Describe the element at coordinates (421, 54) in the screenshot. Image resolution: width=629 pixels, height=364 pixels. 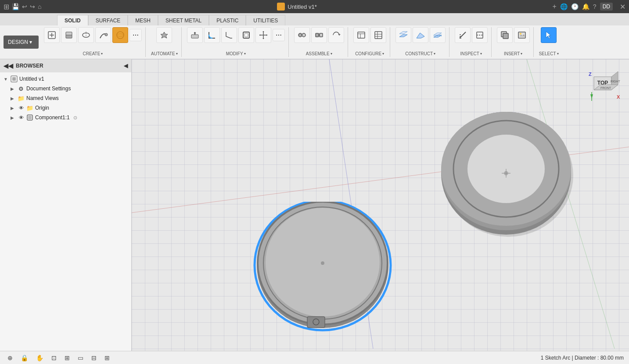
I see `construct-label: CONSTRUCT▾` at that location.